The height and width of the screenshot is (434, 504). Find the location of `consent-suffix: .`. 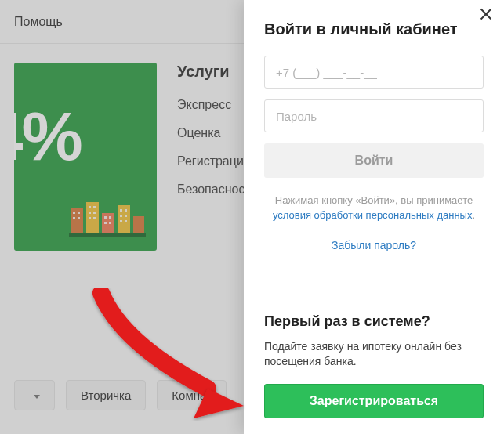

consent-suffix: . is located at coordinates (473, 215).